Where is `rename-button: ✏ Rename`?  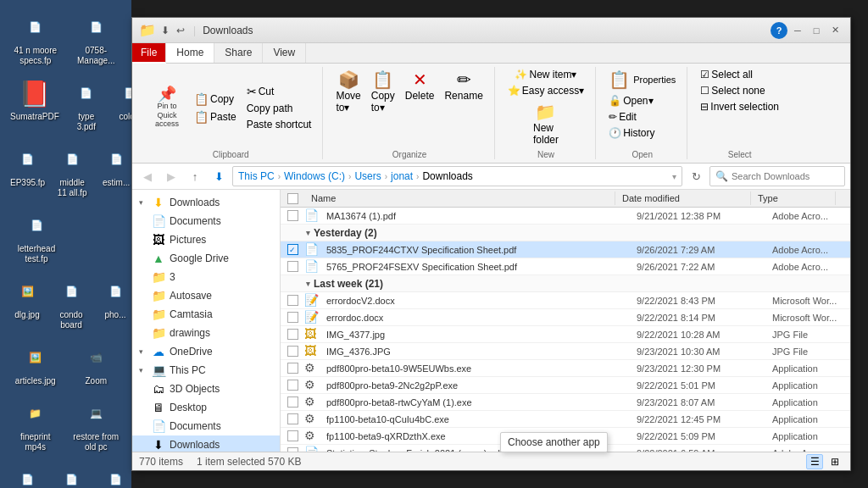
rename-button: ✏ Rename is located at coordinates (463, 92).